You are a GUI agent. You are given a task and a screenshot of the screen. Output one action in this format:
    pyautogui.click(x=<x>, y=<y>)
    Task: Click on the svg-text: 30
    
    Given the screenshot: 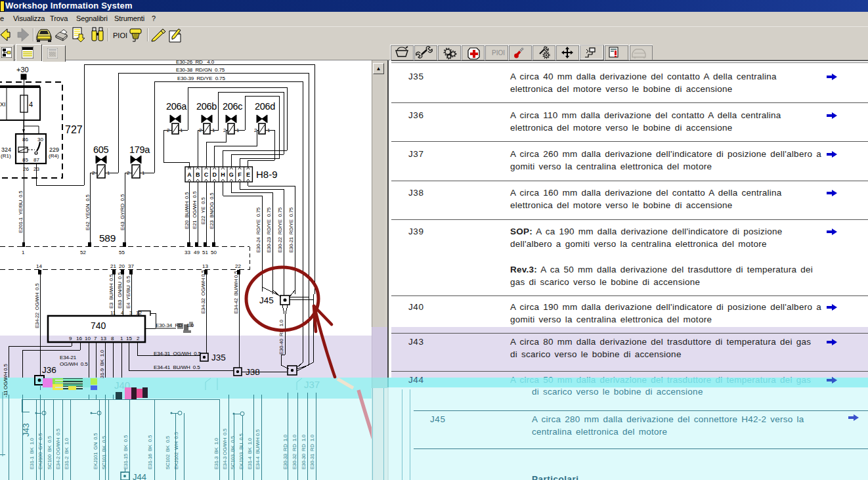 What is the action you would take?
    pyautogui.click(x=41, y=139)
    